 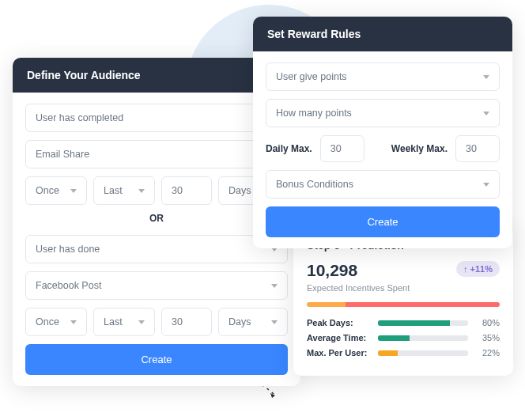 What do you see at coordinates (124, 191) in the screenshot?
I see `condition1-period-select: Last` at bounding box center [124, 191].